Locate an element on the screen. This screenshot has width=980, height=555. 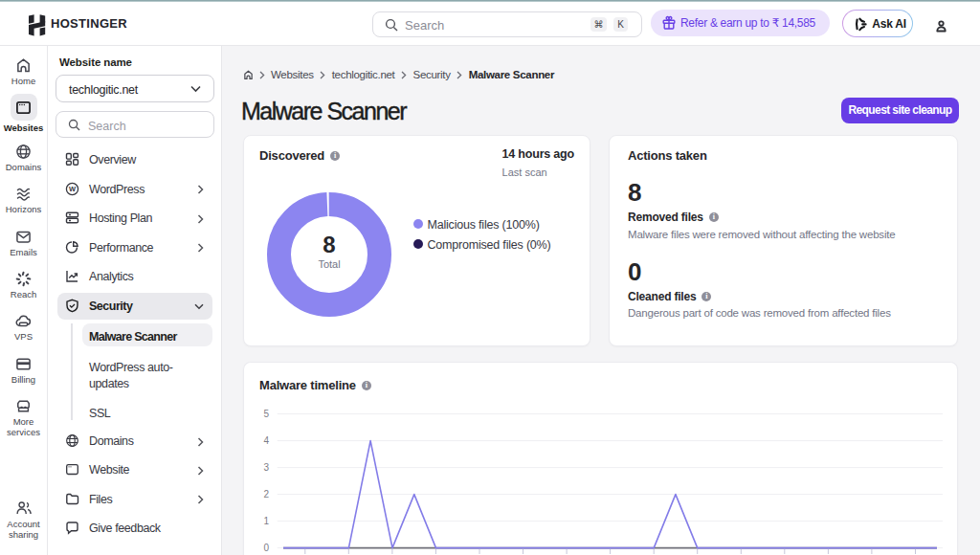
svg-text: 4 is located at coordinates (266, 440).